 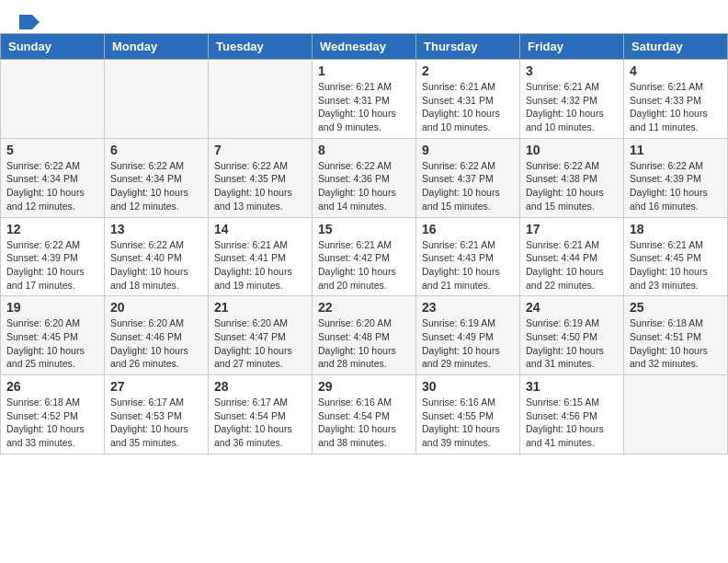 I want to click on logo, so click(x=29, y=20).